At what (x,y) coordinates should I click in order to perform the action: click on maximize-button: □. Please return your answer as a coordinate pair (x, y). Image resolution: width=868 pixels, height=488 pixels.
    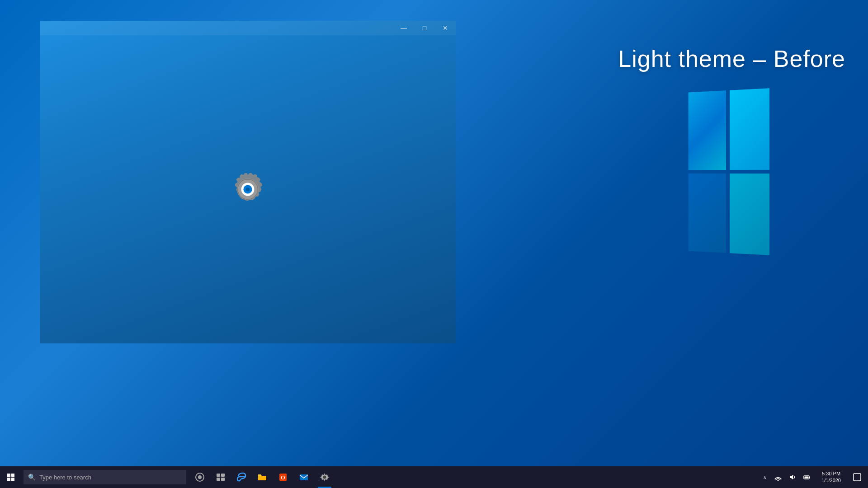
    Looking at the image, I should click on (425, 28).